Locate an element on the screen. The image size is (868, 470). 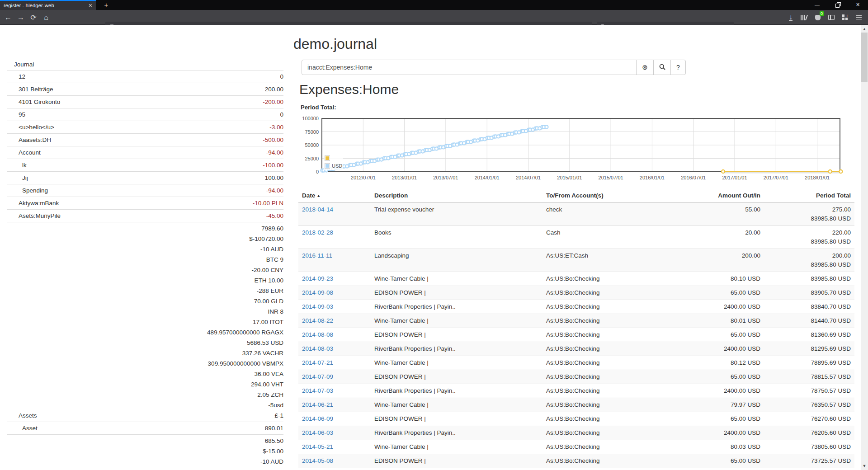
column-header-date: Date▲ is located at coordinates (335, 196).